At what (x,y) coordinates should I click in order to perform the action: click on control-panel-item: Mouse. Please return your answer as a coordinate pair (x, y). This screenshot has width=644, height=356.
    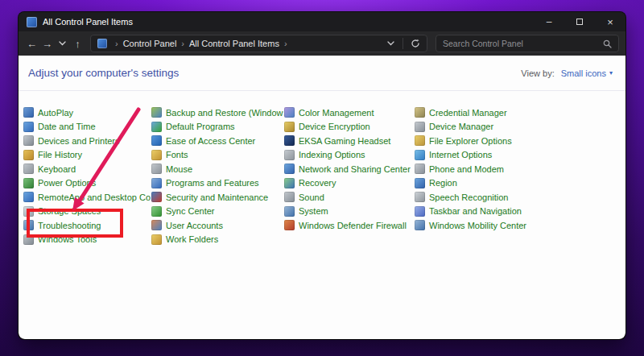
    Looking at the image, I should click on (217, 169).